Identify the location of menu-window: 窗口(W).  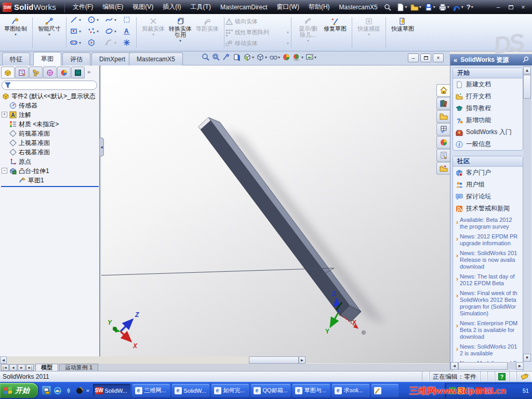
(288, 7).